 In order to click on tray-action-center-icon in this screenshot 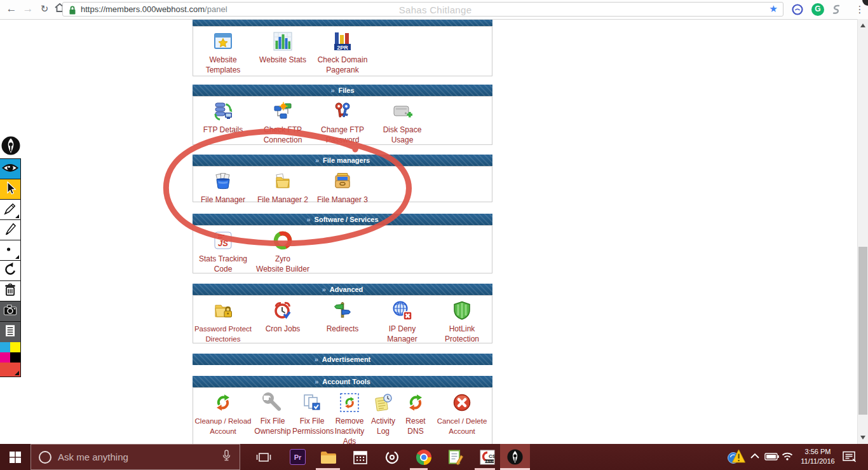, I will do `click(850, 457)`.